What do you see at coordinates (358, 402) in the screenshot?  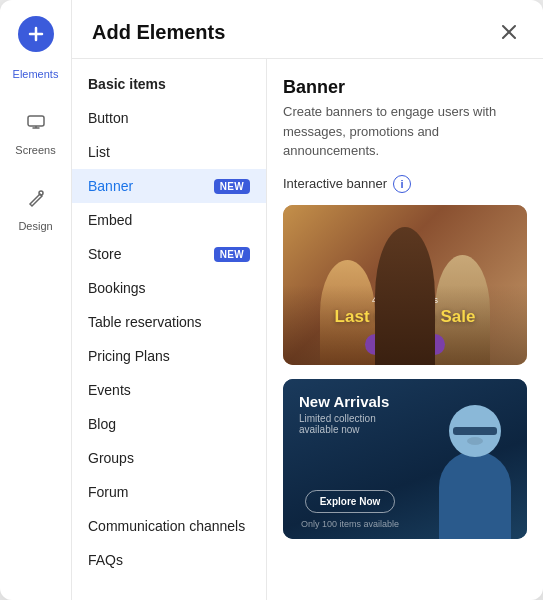 I see `banner-arrivals-title: New Arrivals` at bounding box center [358, 402].